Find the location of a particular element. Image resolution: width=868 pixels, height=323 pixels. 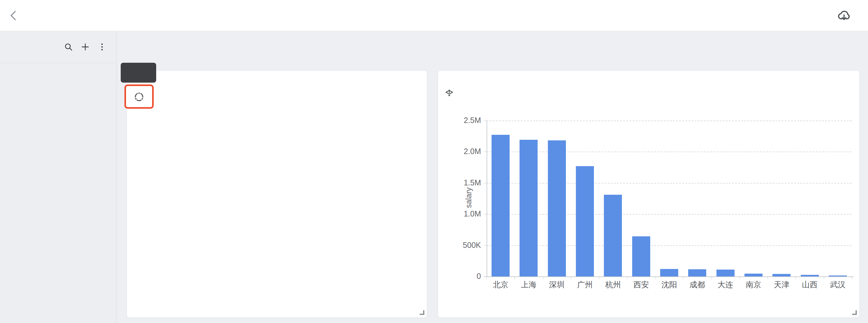

x-axis-category-label: 南京 is located at coordinates (753, 285).